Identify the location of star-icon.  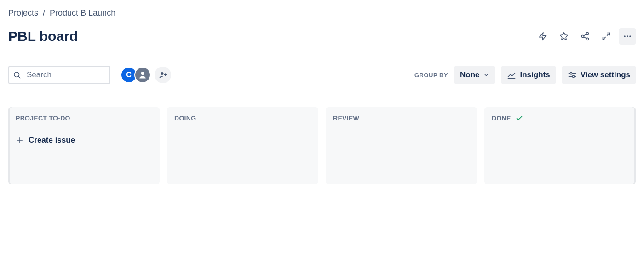
(564, 36).